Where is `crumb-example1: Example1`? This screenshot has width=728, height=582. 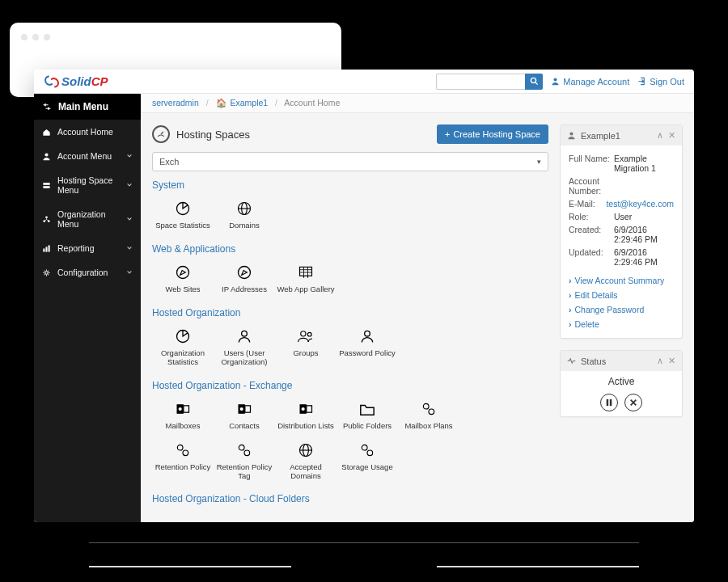 crumb-example1: Example1 is located at coordinates (249, 103).